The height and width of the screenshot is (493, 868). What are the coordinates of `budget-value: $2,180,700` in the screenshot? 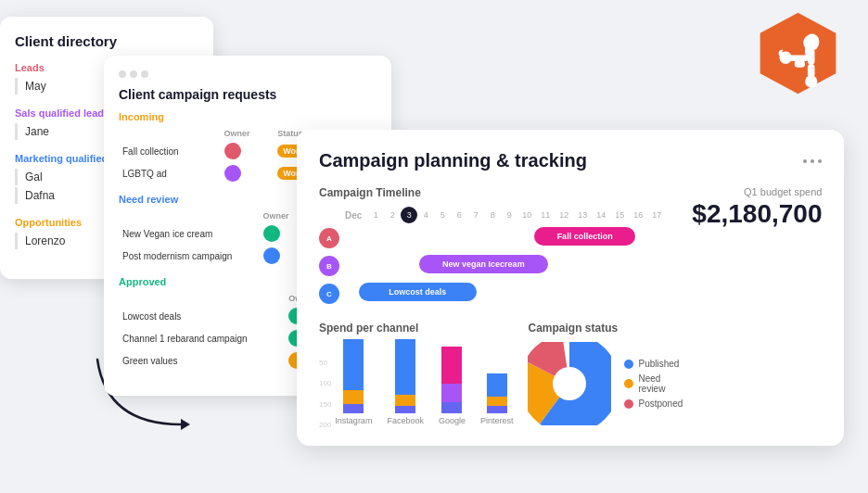 It's located at (757, 214).